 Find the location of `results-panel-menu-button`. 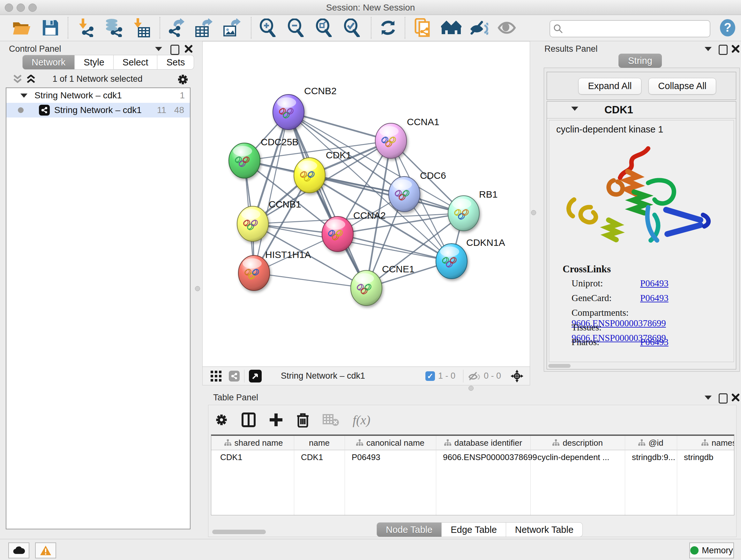

results-panel-menu-button is located at coordinates (708, 50).